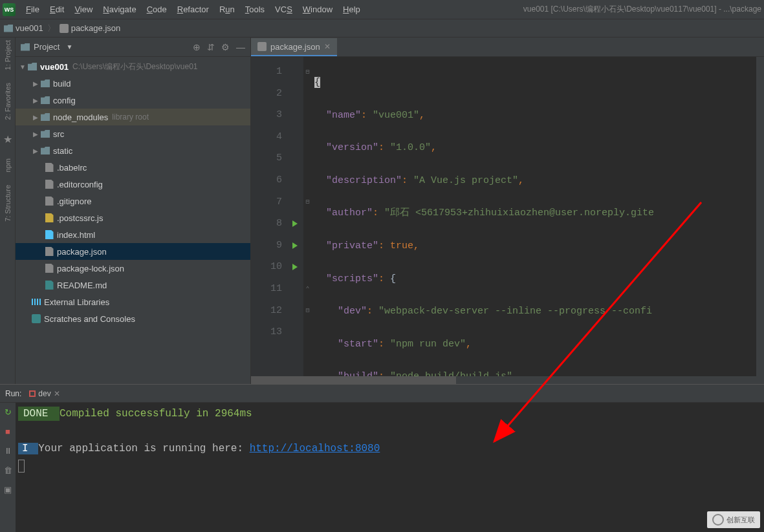 The width and height of the screenshot is (764, 532). What do you see at coordinates (197, 47) in the screenshot?
I see `locate-icon: ⊕` at bounding box center [197, 47].